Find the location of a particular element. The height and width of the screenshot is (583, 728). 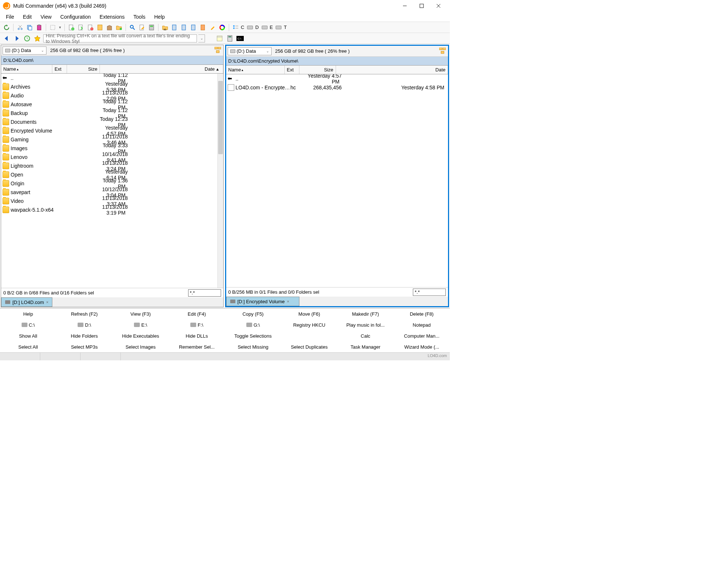

bottom-button: Select MP3s is located at coordinates (85, 347).